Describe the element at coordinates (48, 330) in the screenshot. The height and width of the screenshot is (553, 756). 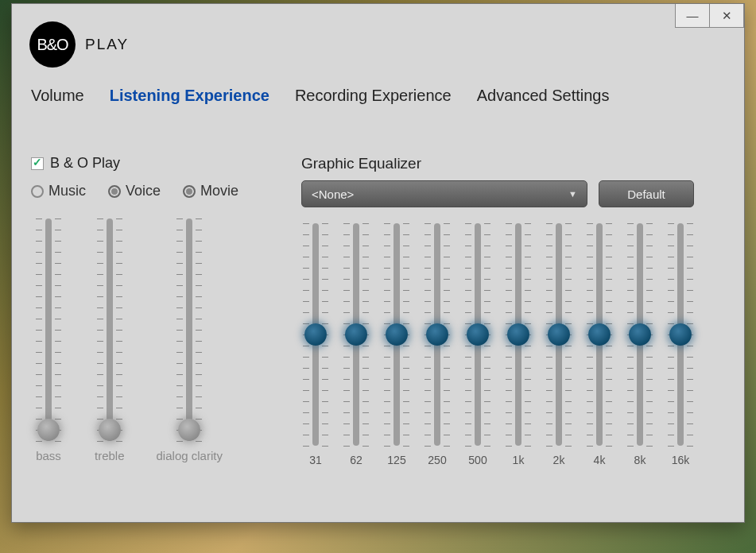
I see `tone-bass-slider` at that location.